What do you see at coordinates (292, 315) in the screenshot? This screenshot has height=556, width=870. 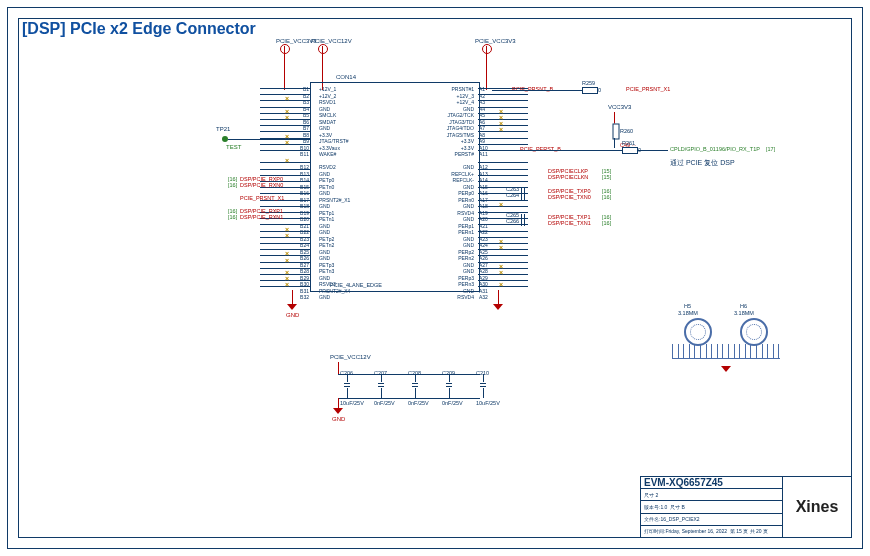 I see `gnd-label: GND` at bounding box center [292, 315].